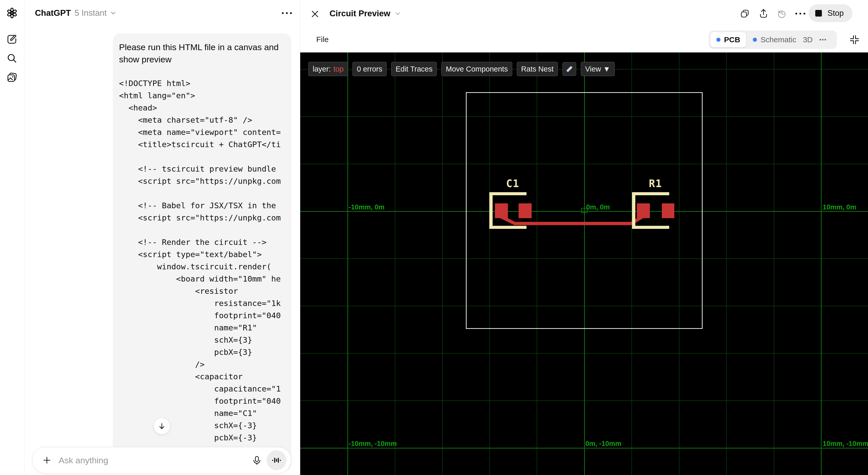 The image size is (868, 475). What do you see at coordinates (774, 40) in the screenshot?
I see `tab-schematic: Schematic` at bounding box center [774, 40].